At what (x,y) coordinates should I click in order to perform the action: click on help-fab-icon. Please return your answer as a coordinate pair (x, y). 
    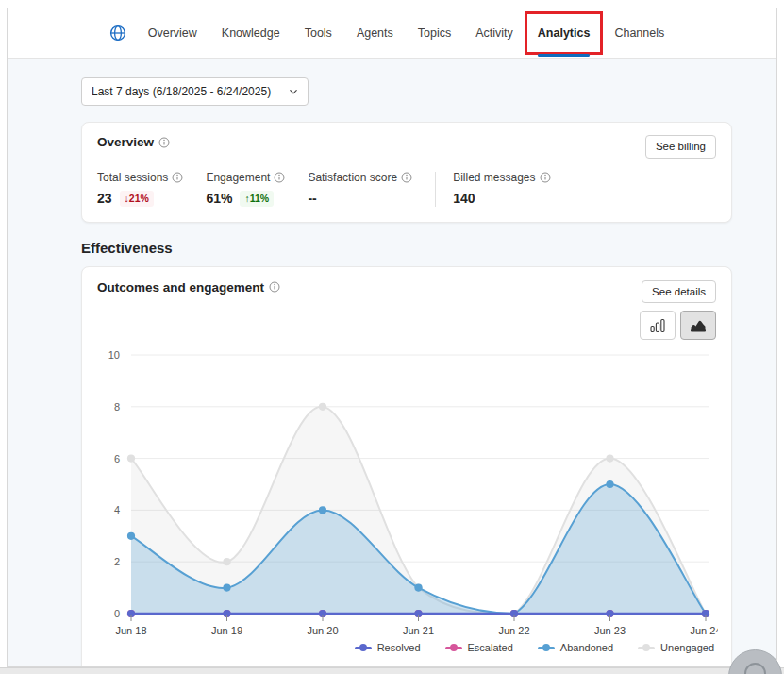
    Looking at the image, I should click on (755, 668).